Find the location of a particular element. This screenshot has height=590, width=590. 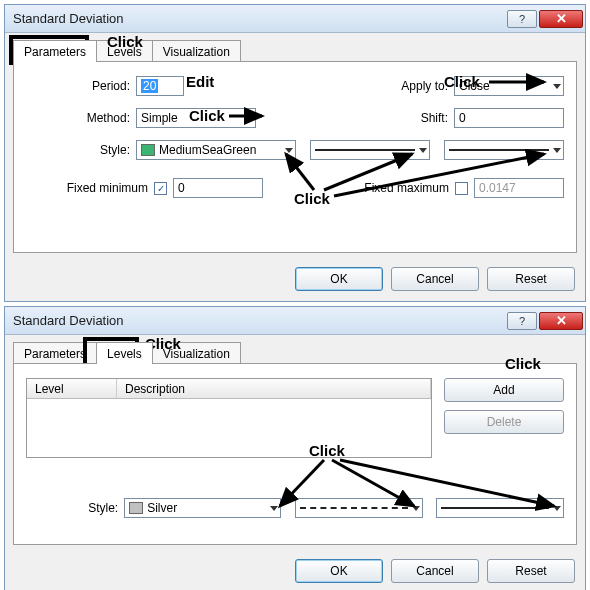

method-combo: Simple is located at coordinates (196, 118).